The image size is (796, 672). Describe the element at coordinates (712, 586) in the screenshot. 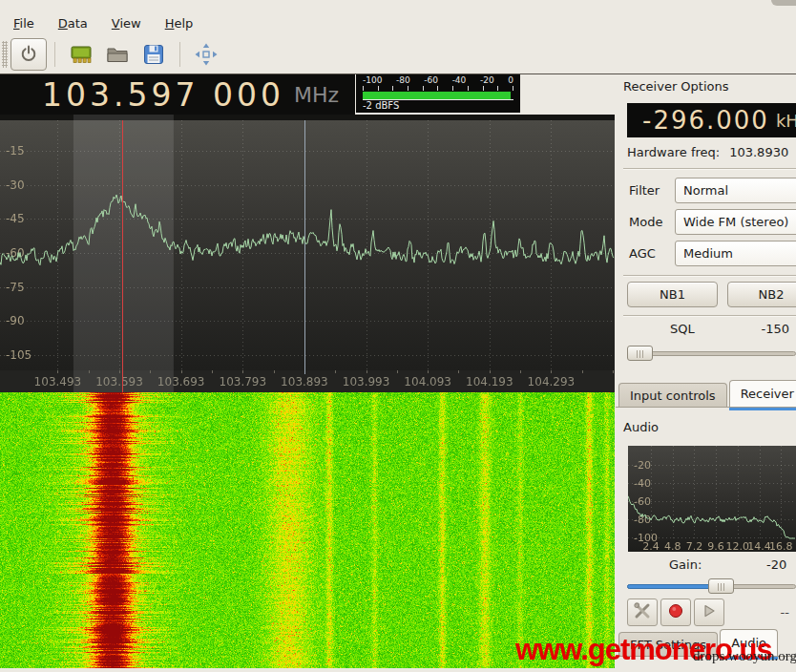

I see `gain-slider` at that location.